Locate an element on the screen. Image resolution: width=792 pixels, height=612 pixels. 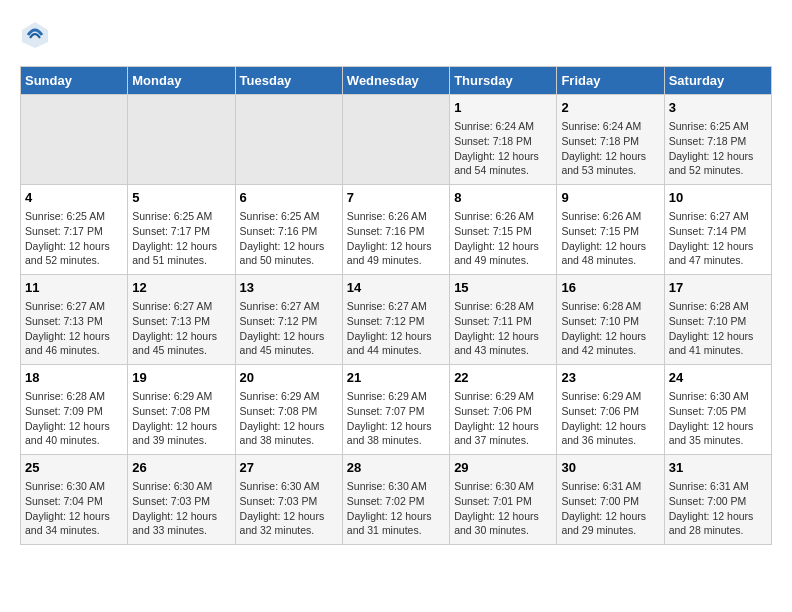
day-cell: 3Sunrise: 6:25 AM Sunset: 7:18 PM Daylig… is located at coordinates (718, 140).